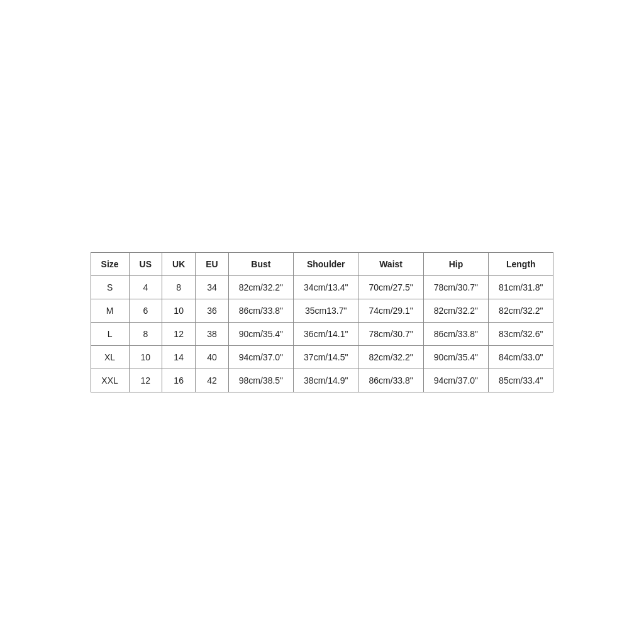  I want to click on cell-shoulder: 38cm/14.9", so click(326, 380).